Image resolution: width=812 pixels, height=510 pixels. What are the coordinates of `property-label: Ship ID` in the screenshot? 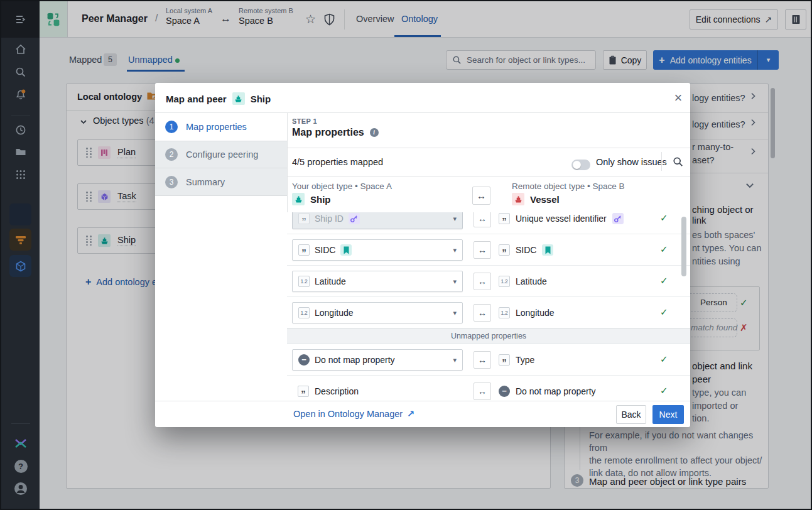 It's located at (329, 219).